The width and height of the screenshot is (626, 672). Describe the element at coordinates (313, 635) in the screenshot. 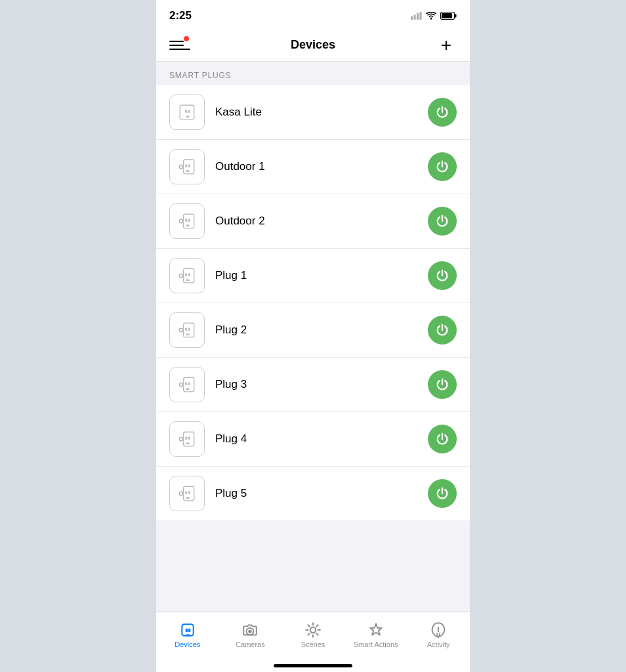

I see `tab-scenes: Scenes` at that location.